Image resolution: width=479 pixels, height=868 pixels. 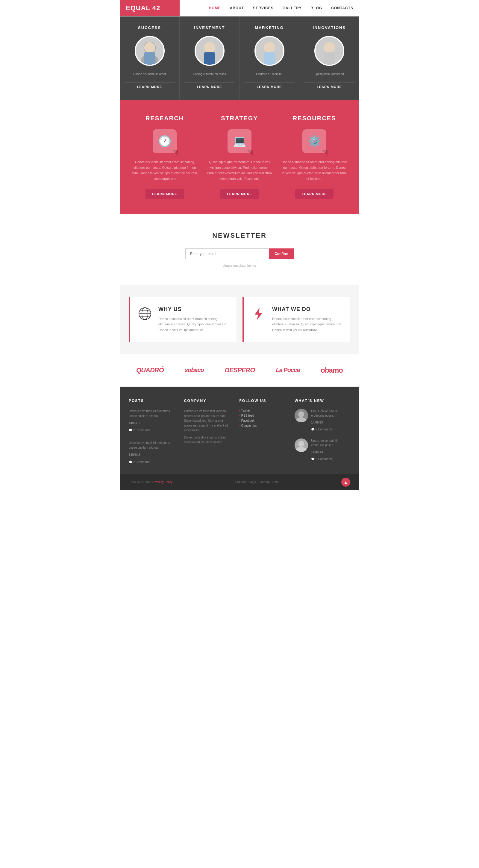 I want to click on research-icon-box: 🕐, so click(x=164, y=142).